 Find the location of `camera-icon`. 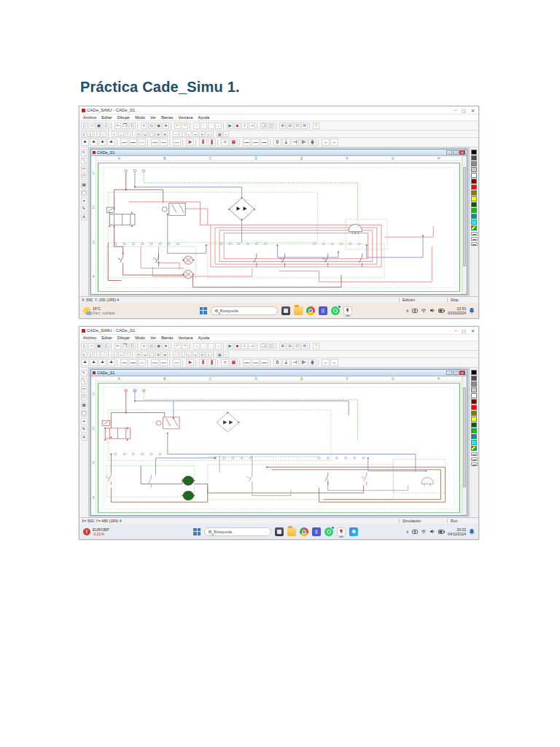

camera-icon is located at coordinates (415, 311).